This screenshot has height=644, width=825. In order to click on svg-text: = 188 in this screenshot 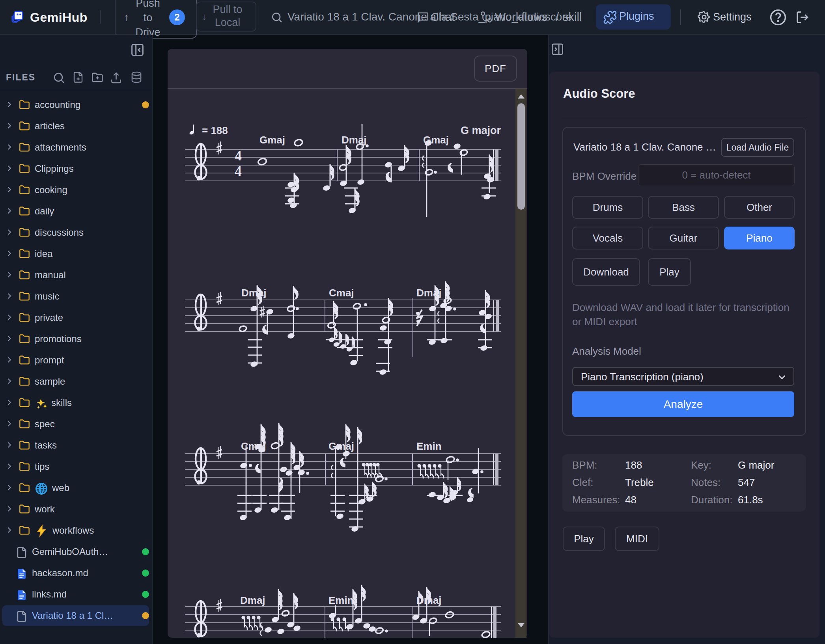, I will do `click(215, 130)`.